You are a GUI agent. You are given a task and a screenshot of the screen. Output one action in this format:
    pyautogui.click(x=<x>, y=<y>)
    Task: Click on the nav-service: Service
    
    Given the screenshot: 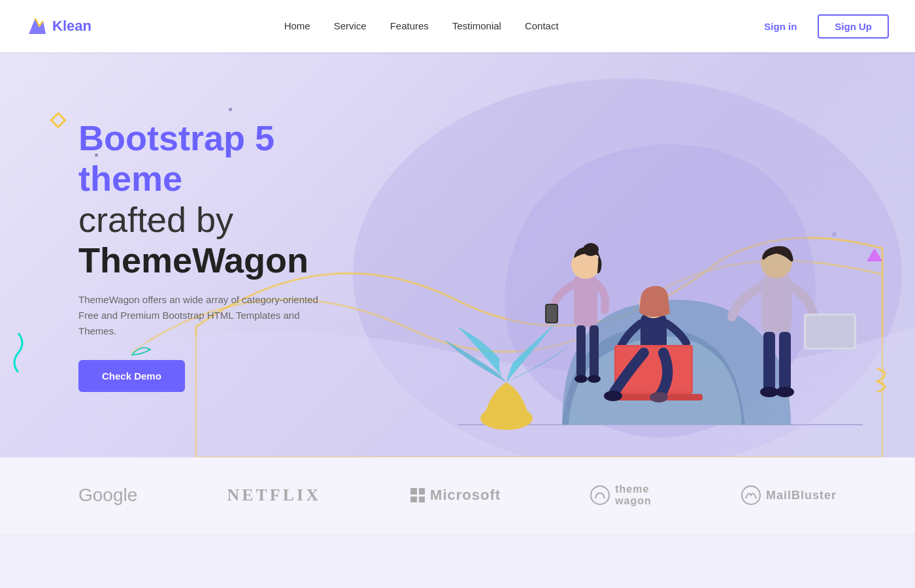 What is the action you would take?
    pyautogui.click(x=350, y=26)
    